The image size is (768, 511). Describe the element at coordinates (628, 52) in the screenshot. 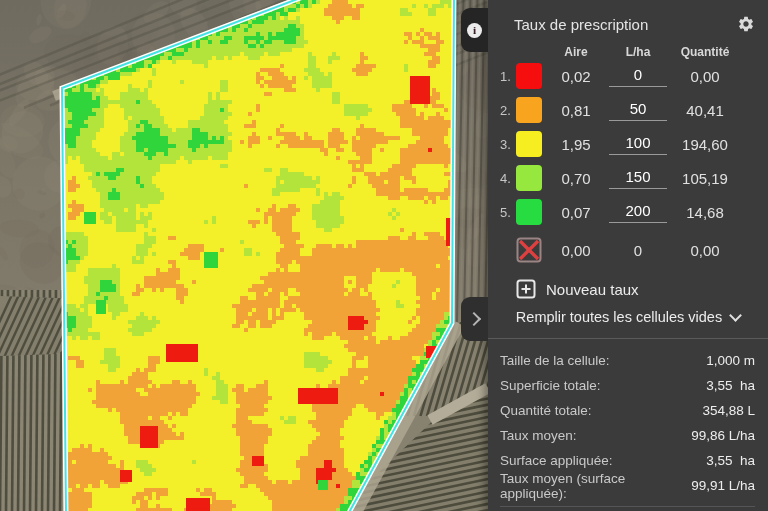

I see `rate-table-header: Aire L/ha Quantité` at that location.